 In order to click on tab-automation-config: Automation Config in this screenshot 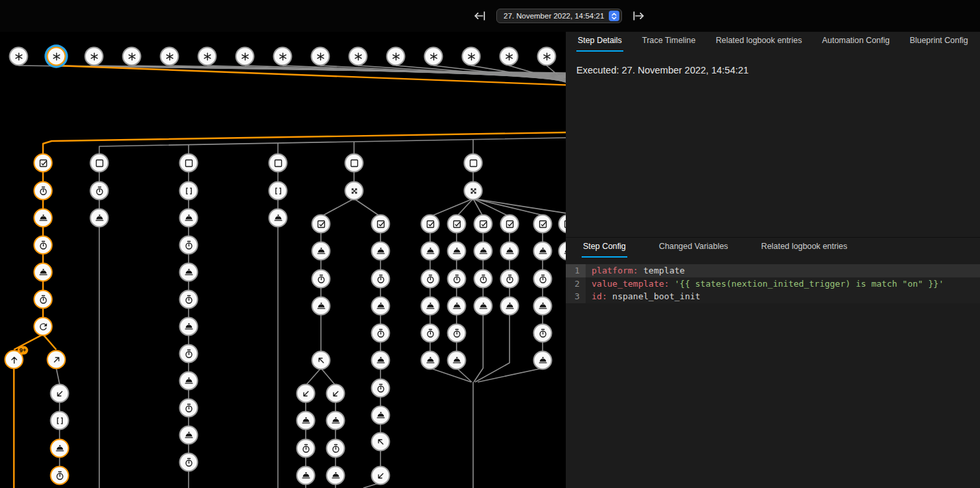, I will do `click(856, 44)`.